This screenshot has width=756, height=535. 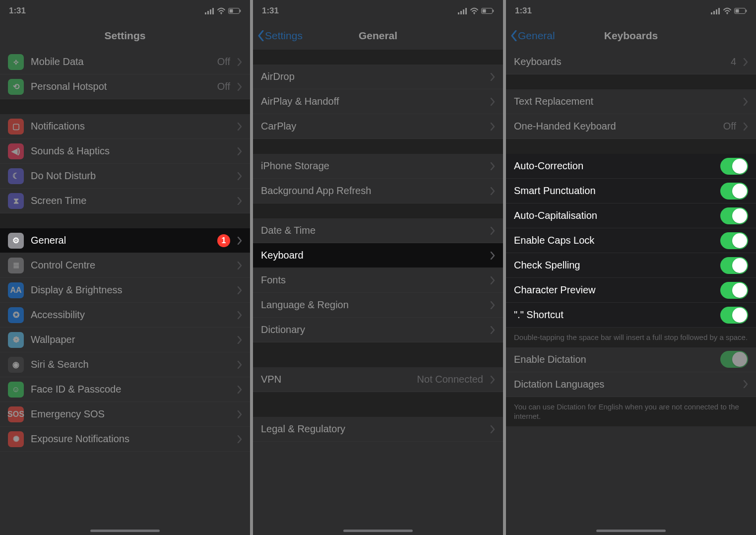 What do you see at coordinates (614, 191) in the screenshot?
I see `row-label: Smart Punctuation` at bounding box center [614, 191].